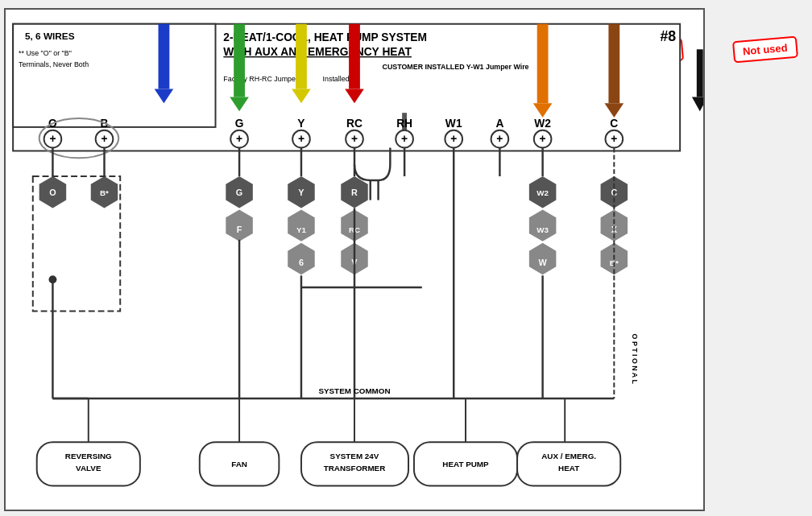  Describe the element at coordinates (614, 262) in the screenshot. I see `svg-text: B*` at that location.